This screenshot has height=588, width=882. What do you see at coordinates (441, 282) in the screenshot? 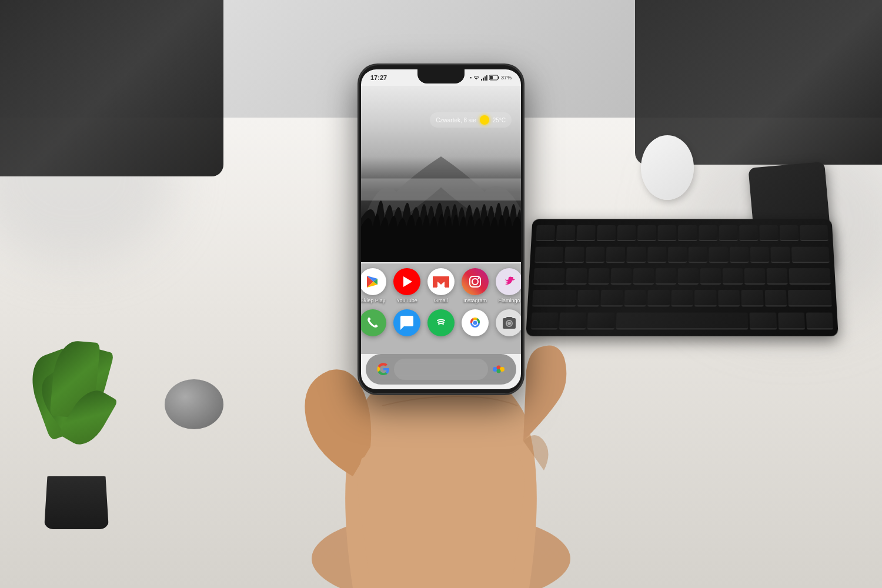
I see `gmail-icon` at bounding box center [441, 282].